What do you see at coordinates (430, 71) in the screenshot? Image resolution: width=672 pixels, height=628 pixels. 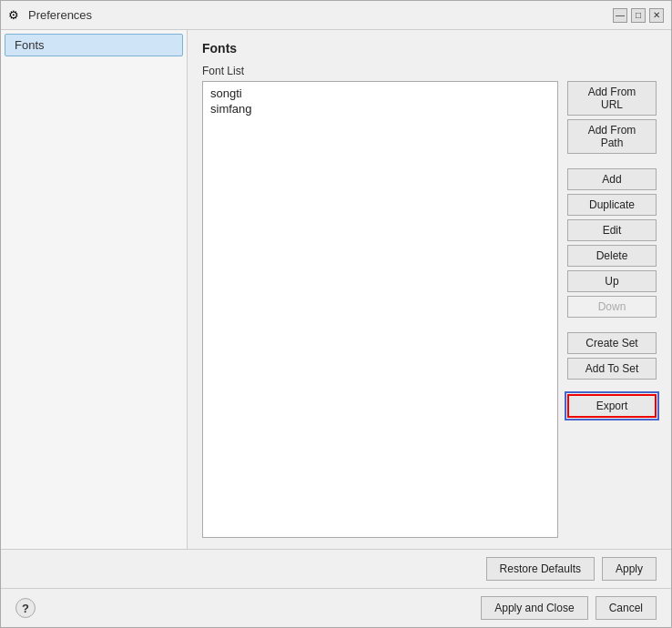 I see `font-list-label: Font List` at bounding box center [430, 71].